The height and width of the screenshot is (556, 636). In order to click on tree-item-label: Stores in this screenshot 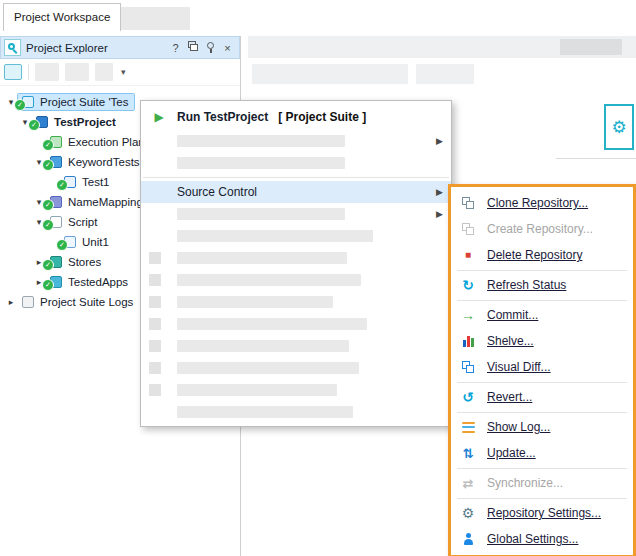, I will do `click(84, 262)`.